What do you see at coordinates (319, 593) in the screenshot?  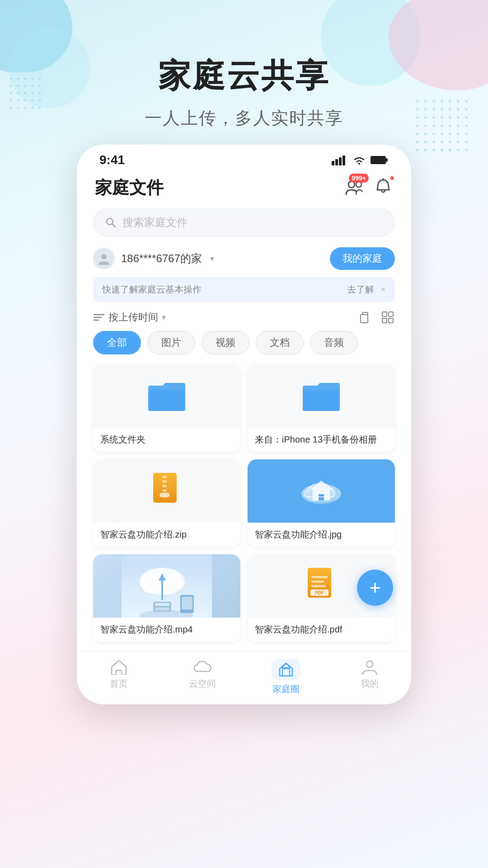 I see `svg-text: PDF` at bounding box center [319, 593].